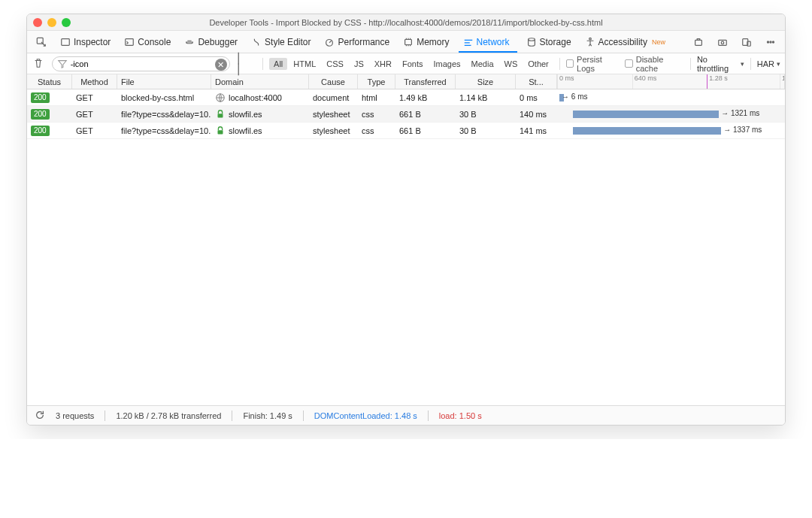  I want to click on maximize-icon, so click(66, 23).